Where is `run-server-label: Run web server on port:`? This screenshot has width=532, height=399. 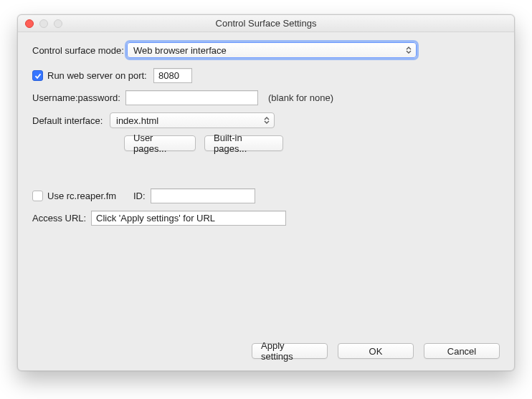
run-server-label: Run web server on port: is located at coordinates (100, 76).